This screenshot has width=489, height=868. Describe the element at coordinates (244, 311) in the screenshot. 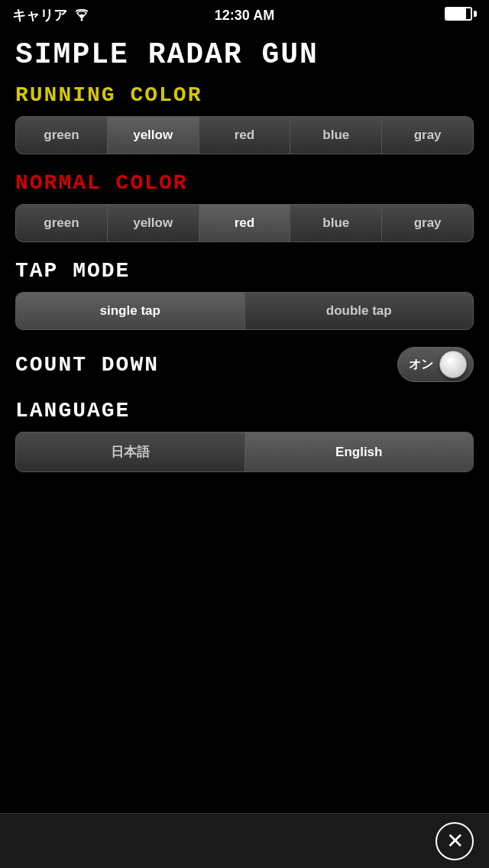

I see `tap-mode-selector: single tap double tap` at that location.